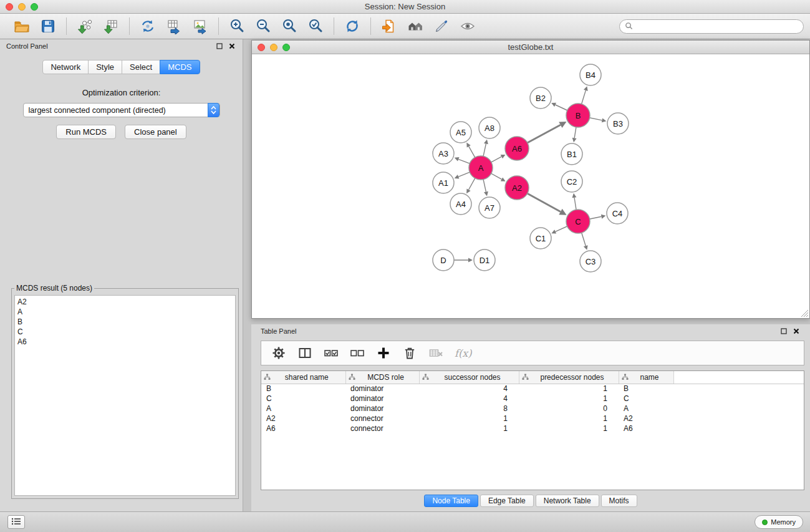 This screenshot has height=532, width=810. I want to click on mcds-result-item: B, so click(125, 322).